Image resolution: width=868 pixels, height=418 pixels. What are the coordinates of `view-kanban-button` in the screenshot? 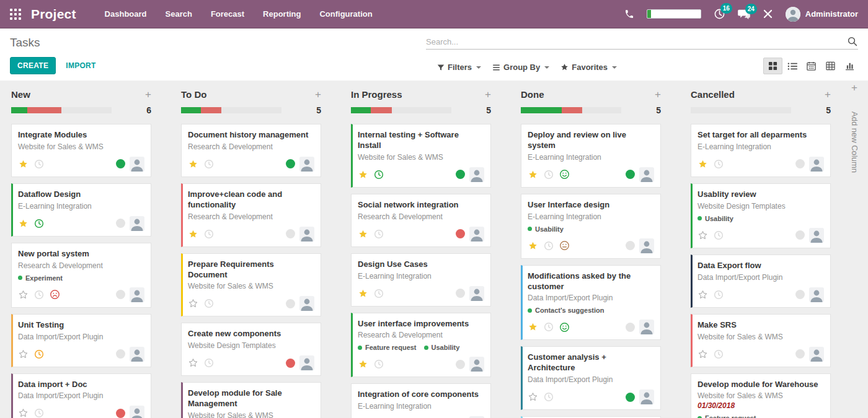 It's located at (773, 66).